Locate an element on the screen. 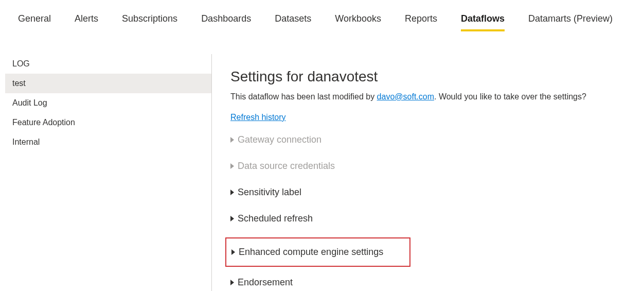 The image size is (644, 291). tab-reports: Reports is located at coordinates (421, 21).